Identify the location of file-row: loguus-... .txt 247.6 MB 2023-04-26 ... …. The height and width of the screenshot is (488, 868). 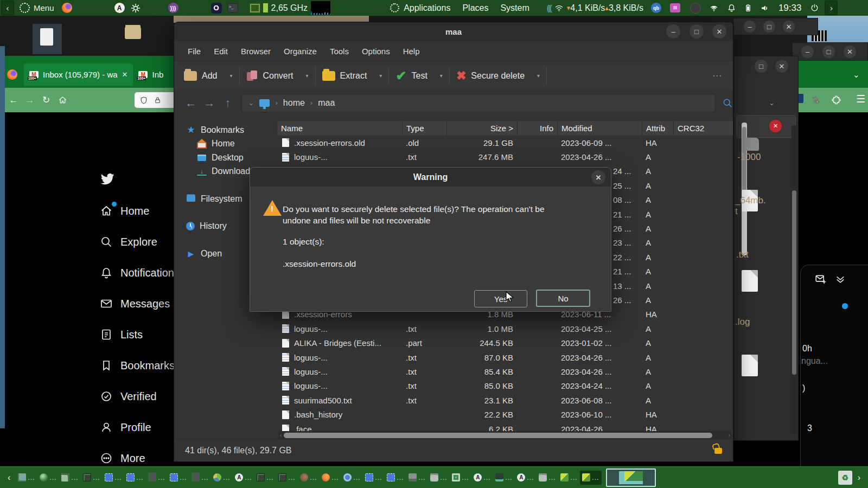
(505, 157).